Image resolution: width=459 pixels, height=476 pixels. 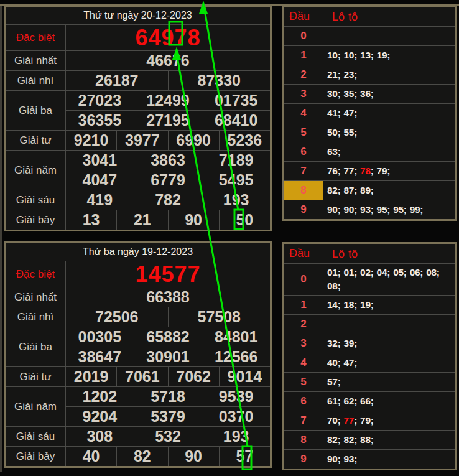 I want to click on prize-number: 12499, so click(x=169, y=101).